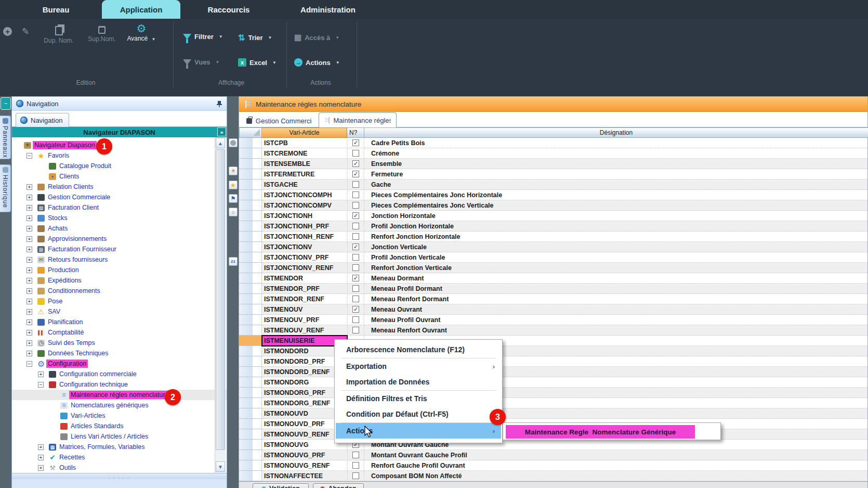  What do you see at coordinates (305, 153) in the screenshot?
I see `cell-vari-article: ISTCREMONE` at bounding box center [305, 153].